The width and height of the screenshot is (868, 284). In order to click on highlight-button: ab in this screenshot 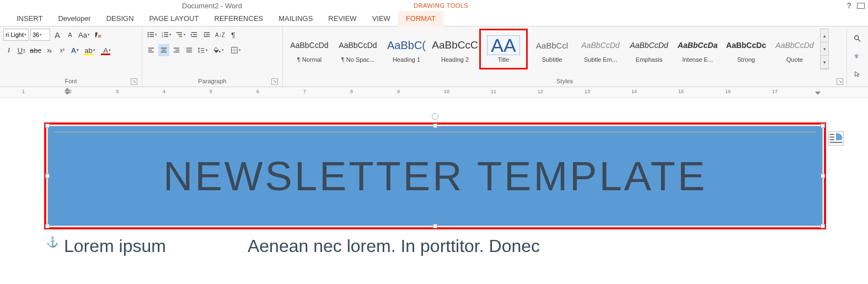, I will do `click(90, 50)`.